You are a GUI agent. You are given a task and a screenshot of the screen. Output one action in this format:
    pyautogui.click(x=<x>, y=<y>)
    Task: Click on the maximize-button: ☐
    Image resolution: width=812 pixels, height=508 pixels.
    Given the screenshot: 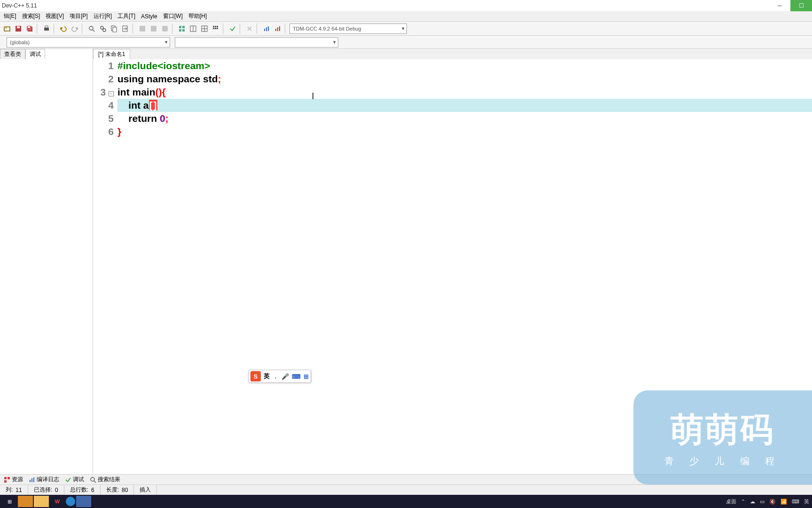 What is the action you would take?
    pyautogui.click(x=801, y=6)
    